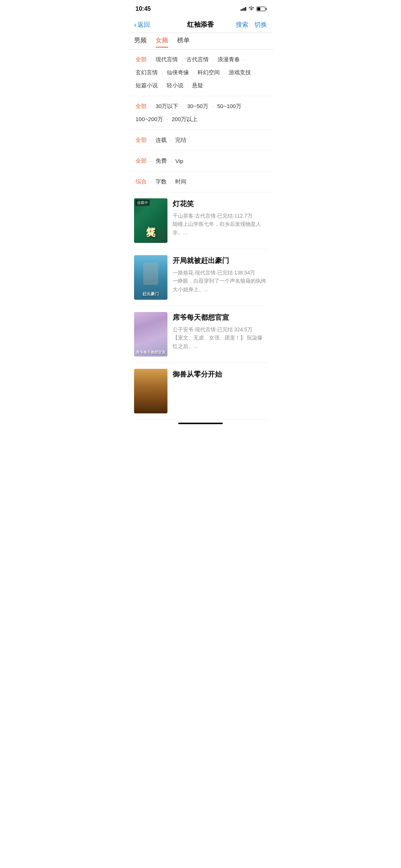  What do you see at coordinates (141, 140) in the screenshot?
I see `filter-status-all: 全部` at bounding box center [141, 140].